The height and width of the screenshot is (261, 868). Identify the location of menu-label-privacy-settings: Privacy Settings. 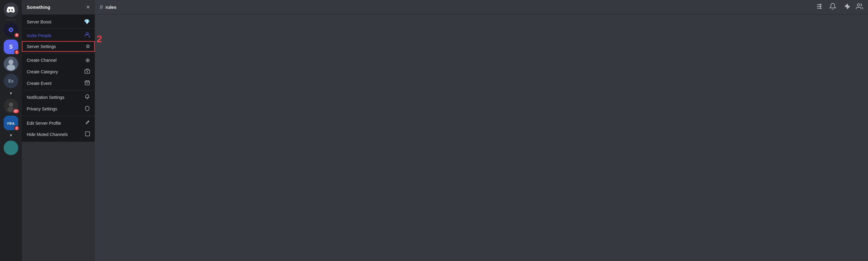
(42, 109).